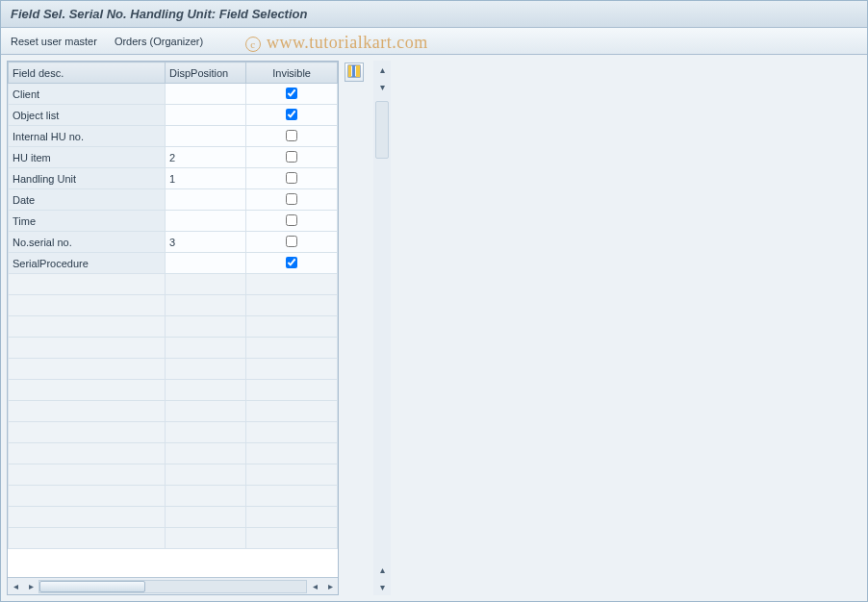  What do you see at coordinates (173, 158) in the screenshot?
I see `table-row: HU item2` at bounding box center [173, 158].